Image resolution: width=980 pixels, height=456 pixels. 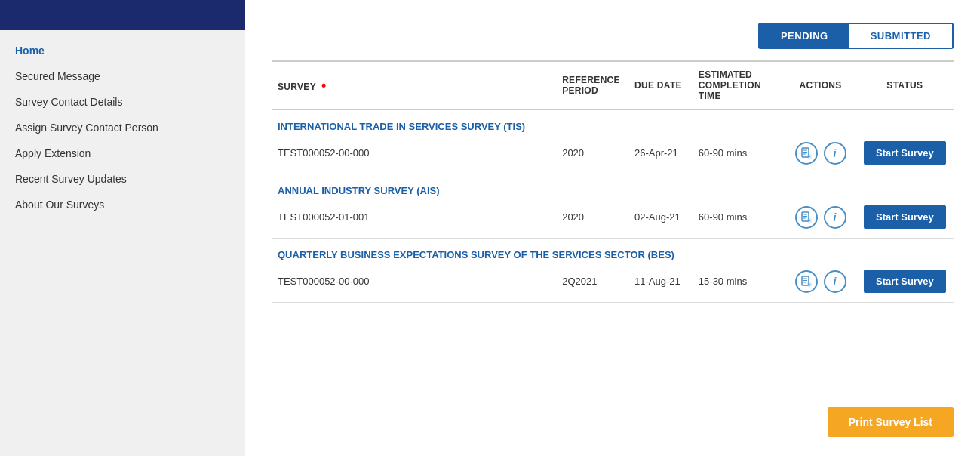 What do you see at coordinates (890, 422) in the screenshot?
I see `print-survey-list-button: Print Survey List` at bounding box center [890, 422].